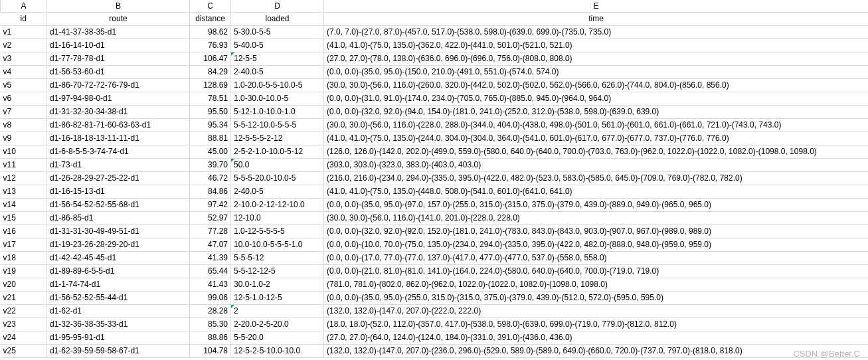 Image resolution: width=868 pixels, height=360 pixels. Describe the element at coordinates (596, 85) in the screenshot. I see `cell-time: (30.0, 30.0)-(56.0, 116.0)-(260.0, 320.0…` at that location.